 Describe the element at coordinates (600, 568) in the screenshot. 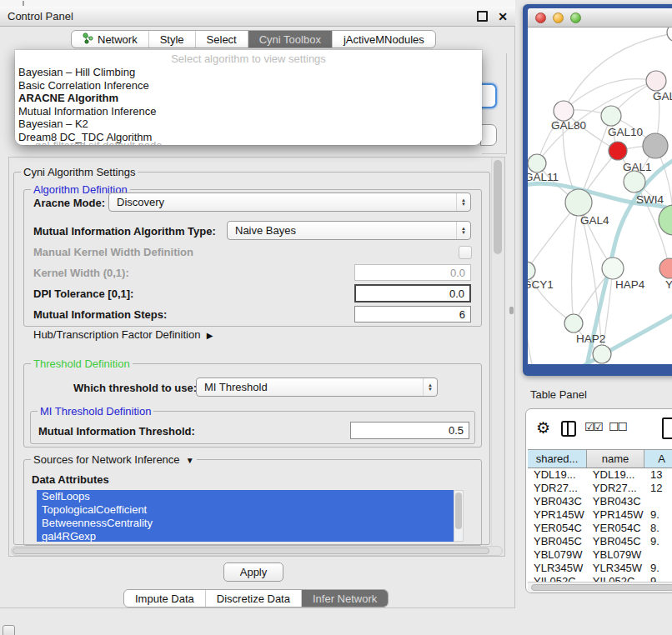

I see `table-row: YLR345WYLR345W9.` at that location.